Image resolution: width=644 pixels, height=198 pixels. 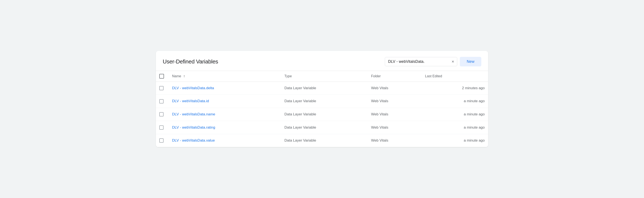 I want to click on variable-link: DLV - webVitalsData.id, so click(x=190, y=101).